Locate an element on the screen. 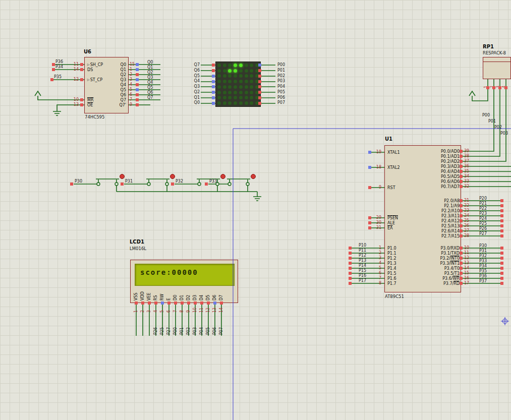  lcd-net-labels: P26P25P27P00P01P02P03P04P05P06P07 is located at coordinates (189, 327).